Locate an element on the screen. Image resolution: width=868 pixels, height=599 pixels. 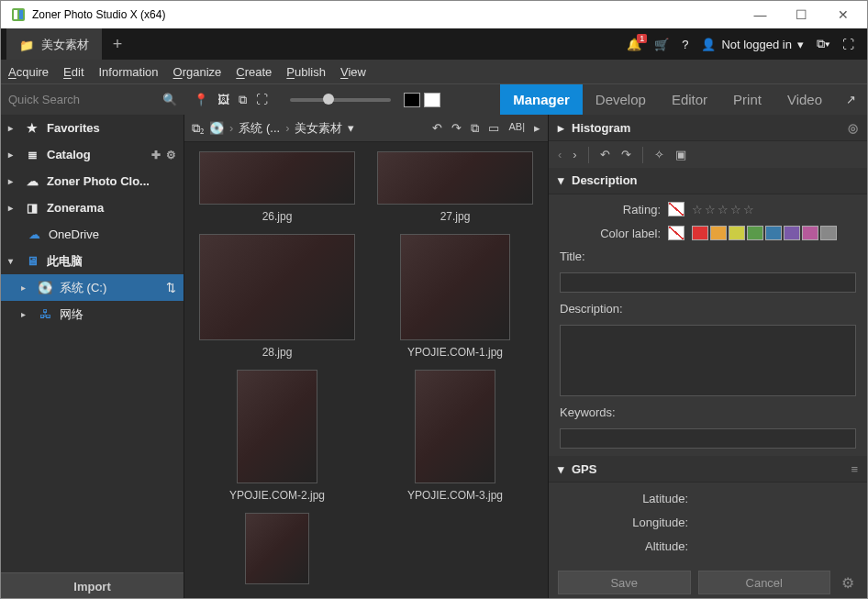
colorlabel-clear is located at coordinates (676, 233).